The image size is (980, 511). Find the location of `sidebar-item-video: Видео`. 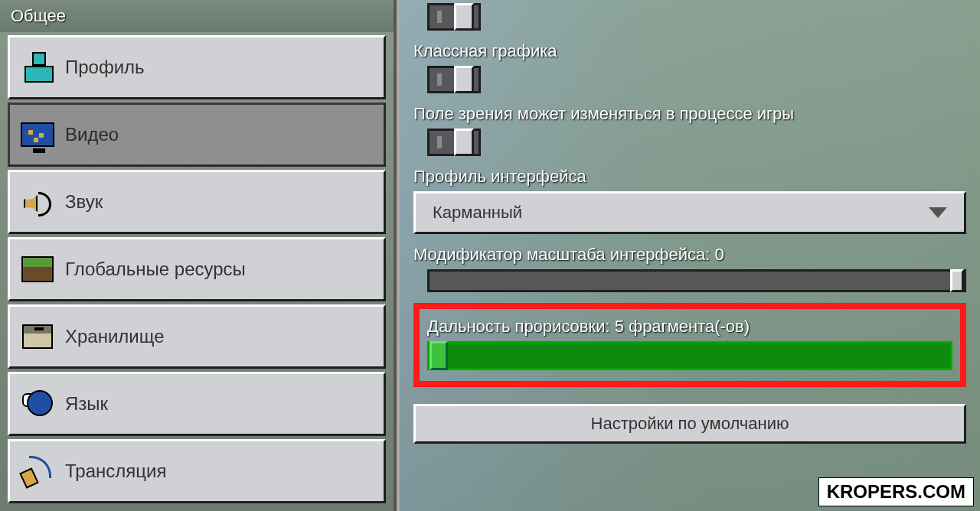

sidebar-item-video: Видео is located at coordinates (197, 135).